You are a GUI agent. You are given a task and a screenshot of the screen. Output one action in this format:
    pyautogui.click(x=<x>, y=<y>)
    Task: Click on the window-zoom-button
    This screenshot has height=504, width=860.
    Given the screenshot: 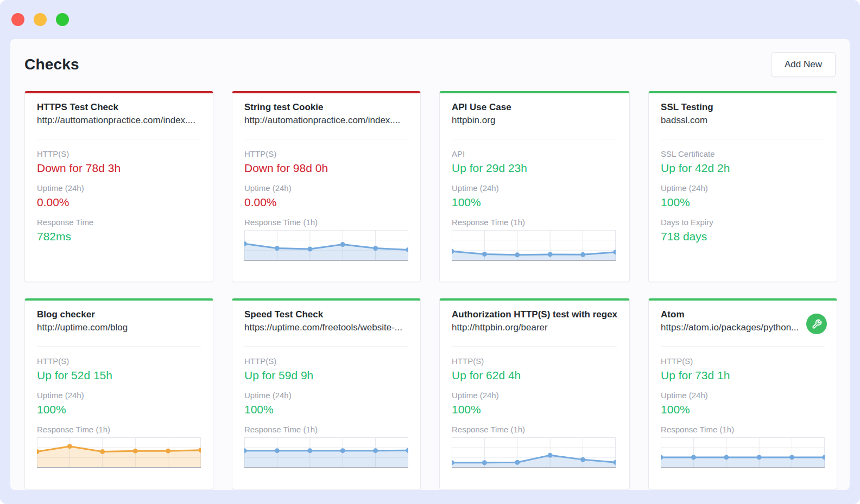 What is the action you would take?
    pyautogui.click(x=62, y=20)
    